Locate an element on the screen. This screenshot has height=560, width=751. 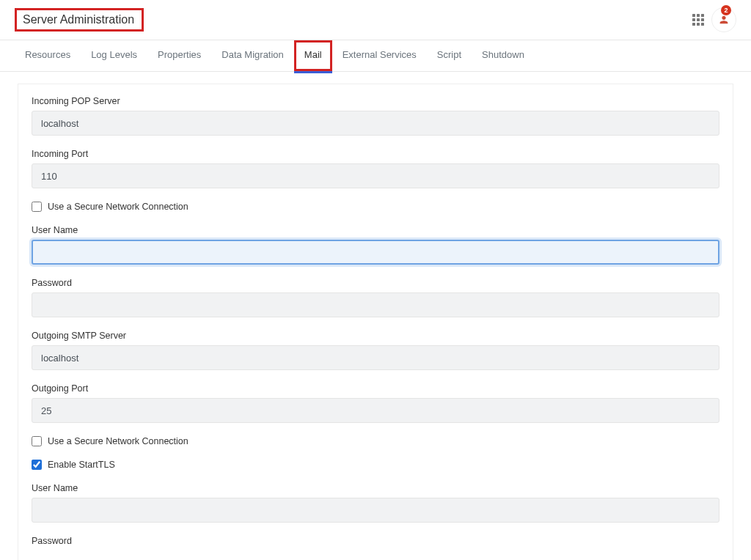
field-outgoing-secure: Use a Secure Network Connection is located at coordinates (376, 441).